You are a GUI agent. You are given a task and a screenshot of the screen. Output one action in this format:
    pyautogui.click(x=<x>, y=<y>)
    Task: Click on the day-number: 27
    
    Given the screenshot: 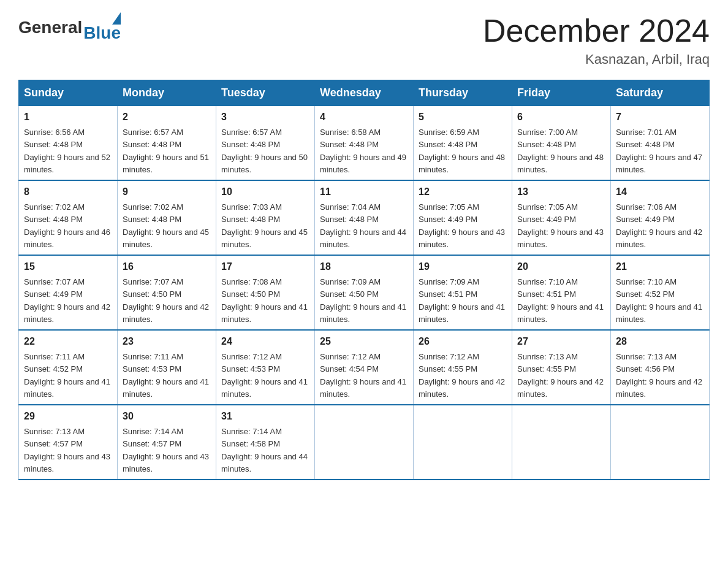 What is the action you would take?
    pyautogui.click(x=561, y=342)
    